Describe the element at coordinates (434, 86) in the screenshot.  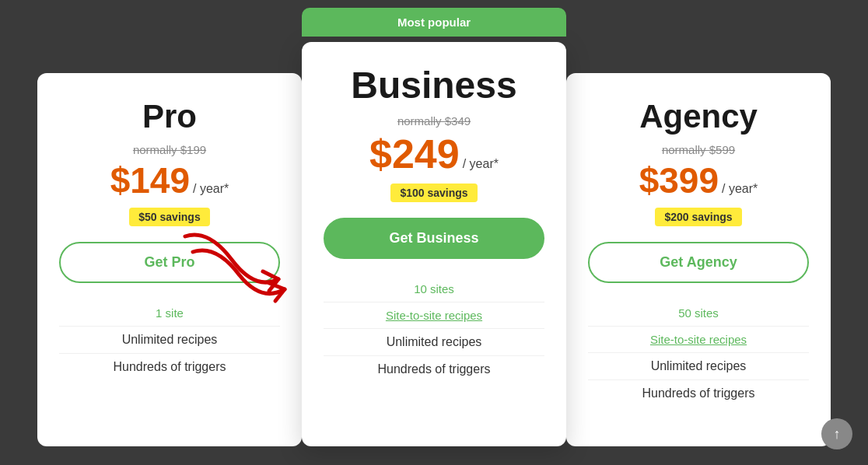
I see `plan-name-business: Business` at that location.